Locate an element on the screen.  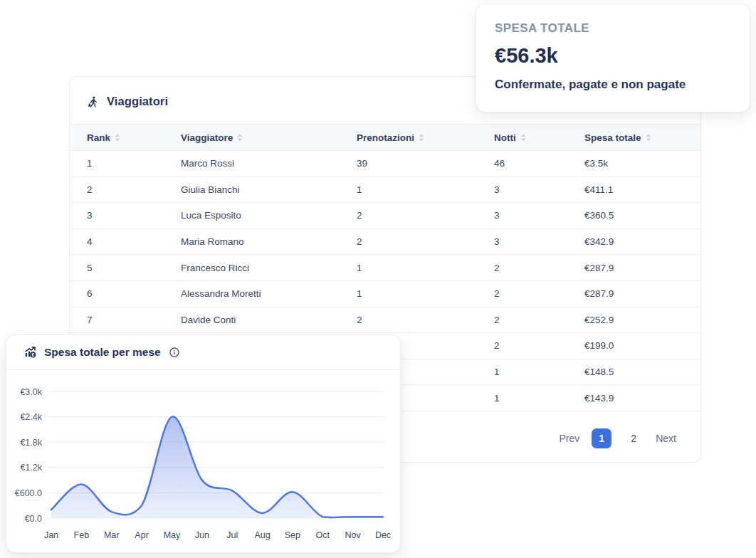
pagination-prev-button: Prev is located at coordinates (569, 438).